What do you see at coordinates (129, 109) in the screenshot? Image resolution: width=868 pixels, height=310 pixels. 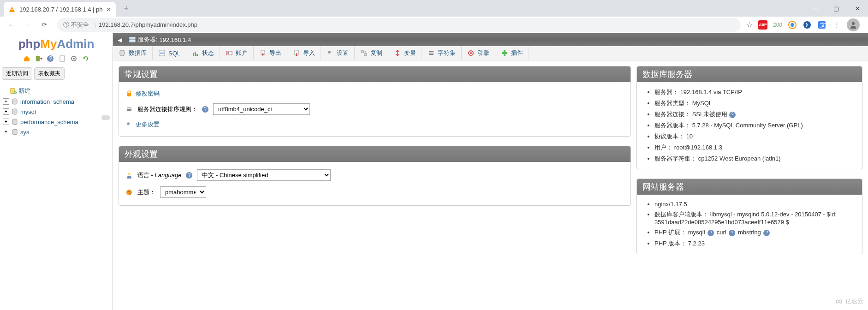 I see `collation-icon` at bounding box center [129, 109].